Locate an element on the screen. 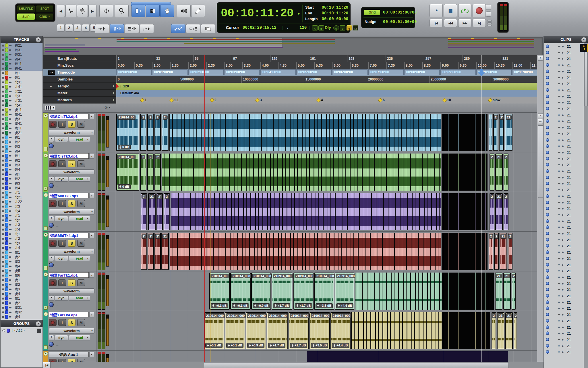 Image resolution: width=588 pixels, height=368 pixels. track-collapse-icon: ▼ is located at coordinates (46, 235).